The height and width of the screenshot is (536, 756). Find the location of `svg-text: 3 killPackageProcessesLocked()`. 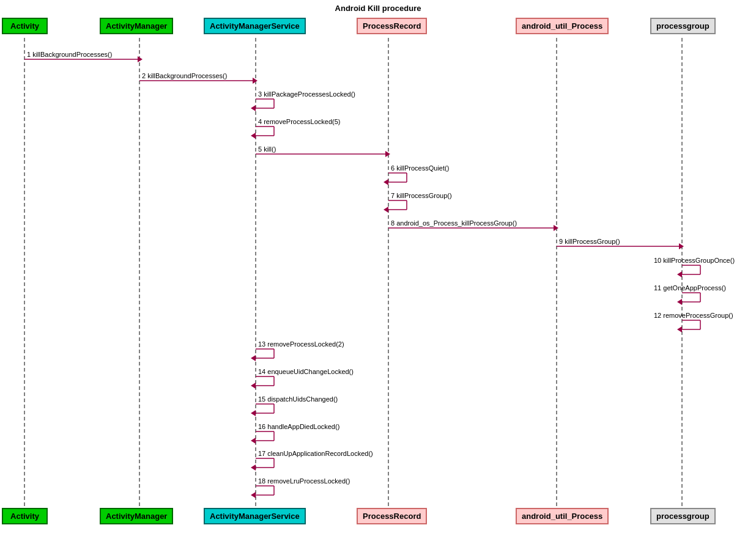

svg-text: 3 killPackageProcessesLocked() is located at coordinates (307, 94).